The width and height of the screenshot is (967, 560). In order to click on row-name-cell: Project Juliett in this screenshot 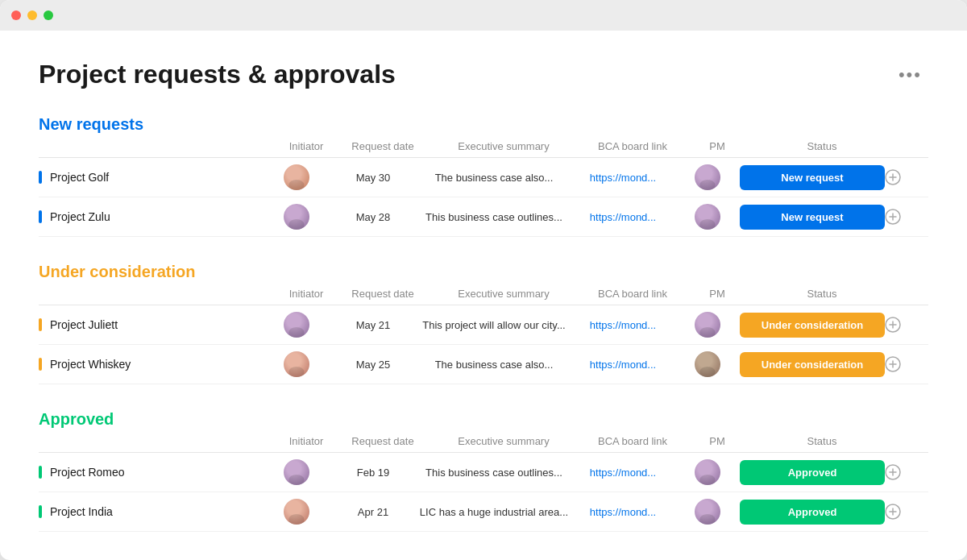, I will do `click(151, 325)`.